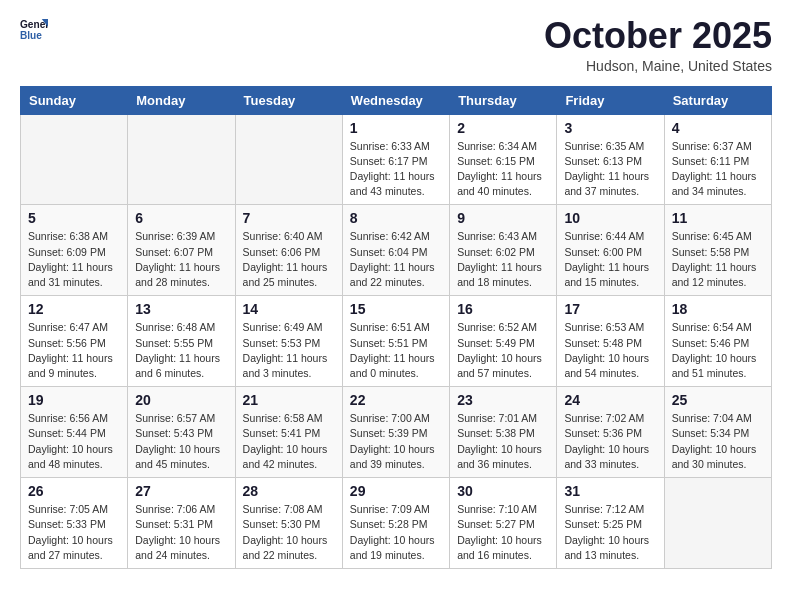  What do you see at coordinates (74, 532) in the screenshot?
I see `day-info: Sunrise: 7:05 AMSunset: 5:33 PMDaylight:…` at bounding box center [74, 532].